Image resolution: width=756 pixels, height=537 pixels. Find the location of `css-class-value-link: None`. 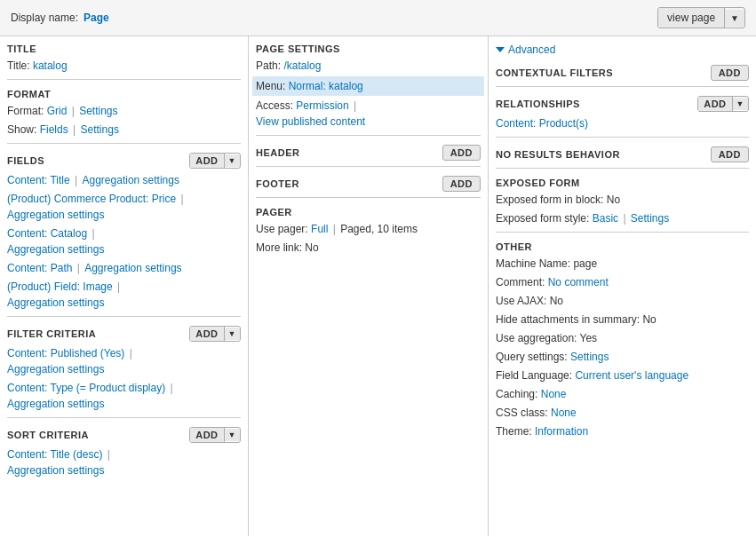

css-class-value-link: None is located at coordinates (563, 413).